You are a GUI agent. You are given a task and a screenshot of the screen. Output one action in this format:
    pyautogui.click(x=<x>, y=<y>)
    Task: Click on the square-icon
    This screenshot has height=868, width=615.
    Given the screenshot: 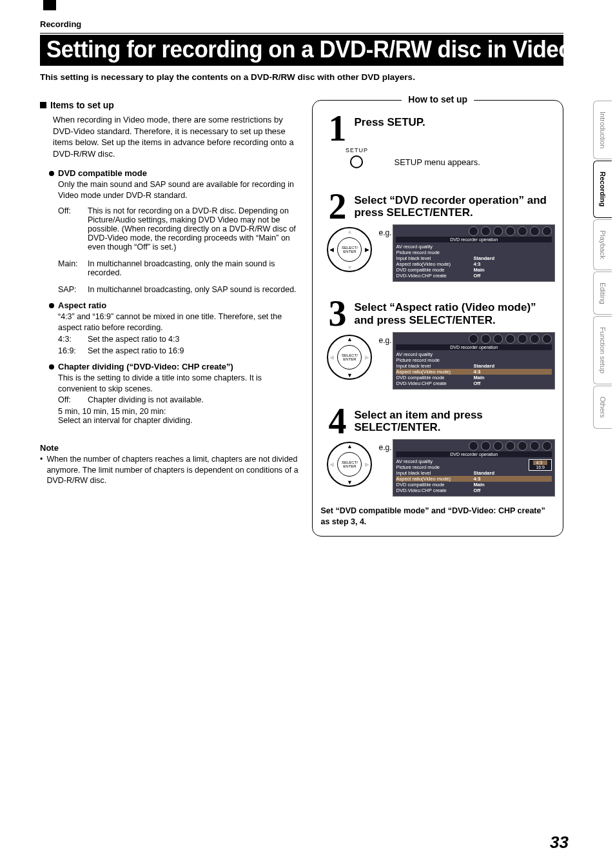 What is the action you would take?
    pyautogui.click(x=43, y=105)
    